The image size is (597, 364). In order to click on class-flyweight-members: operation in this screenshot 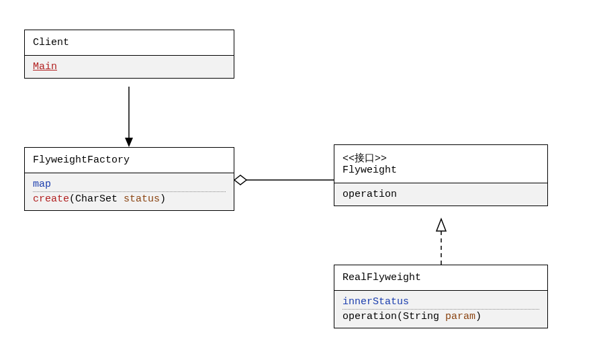, I will do `click(441, 195)`.